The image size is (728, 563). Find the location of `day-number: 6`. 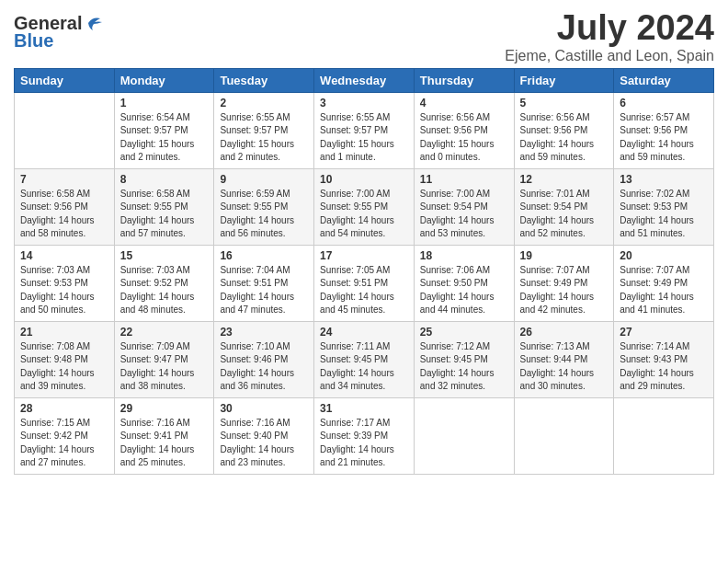

day-number: 6 is located at coordinates (664, 103).